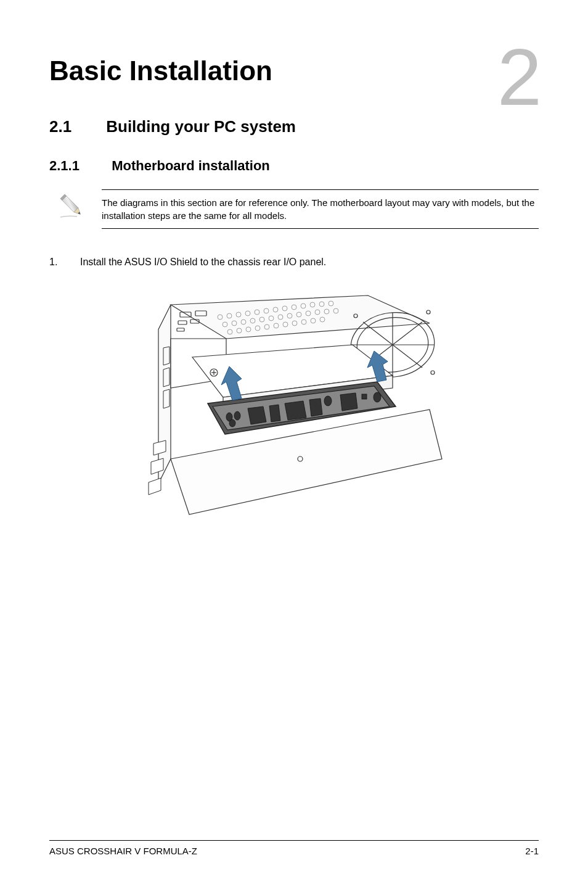  Describe the element at coordinates (297, 209) in the screenshot. I see `note-box: The diagrams in this section are for ref…` at that location.